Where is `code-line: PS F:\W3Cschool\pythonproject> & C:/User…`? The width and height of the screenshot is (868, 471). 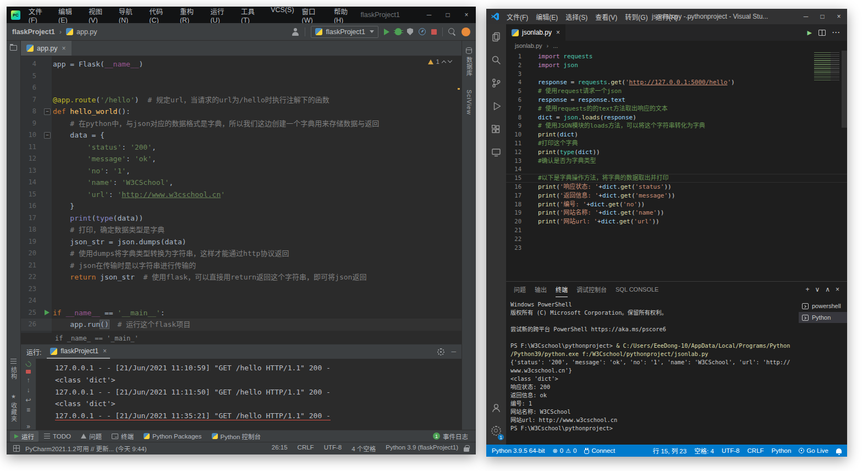
code-line: PS F:\W3Cschool\pythonproject> & C:/User… is located at coordinates (653, 346).